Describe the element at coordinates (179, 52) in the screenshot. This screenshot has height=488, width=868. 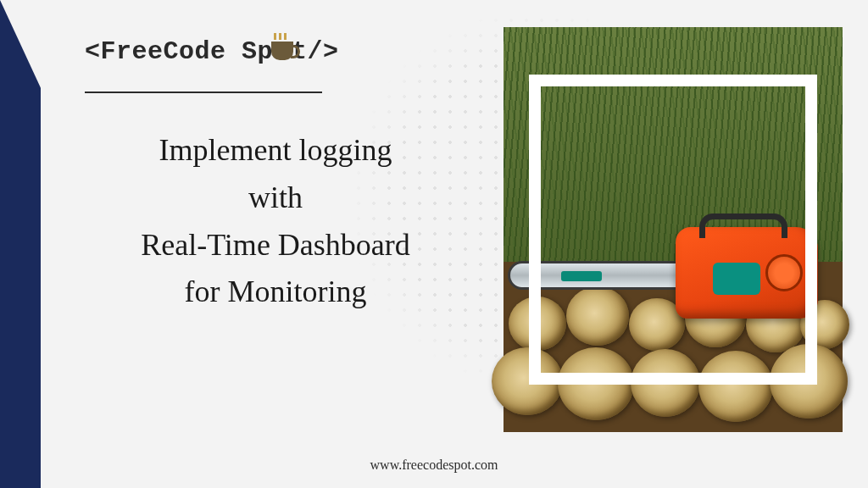
I see `logo-text-prefix: <FreeCode Sp` at that location.